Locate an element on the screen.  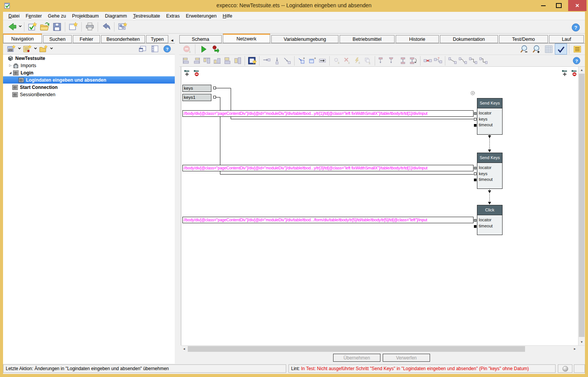
new-window-button is located at coordinates (73, 27).